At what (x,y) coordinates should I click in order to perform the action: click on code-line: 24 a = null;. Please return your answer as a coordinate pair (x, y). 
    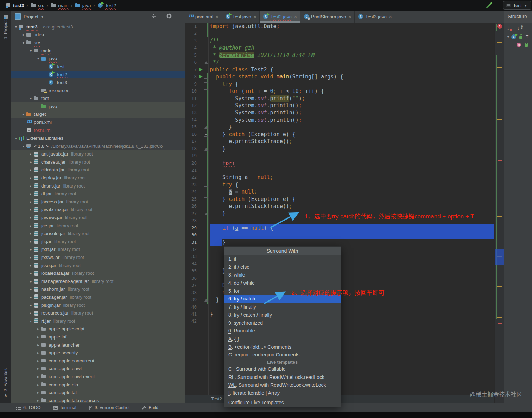
    Looking at the image, I should click on (340, 192).